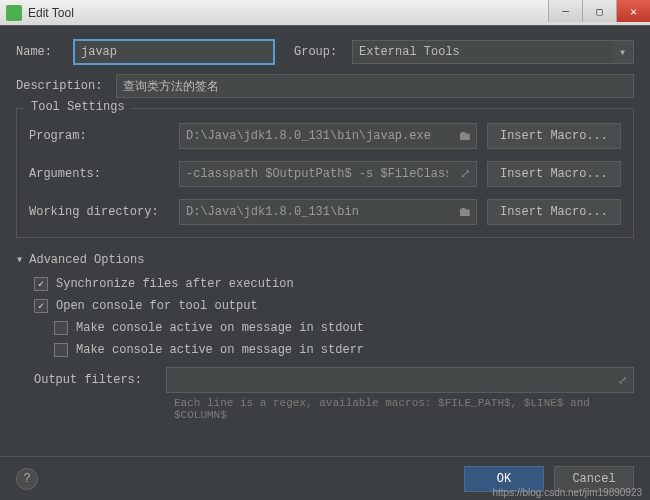 The height and width of the screenshot is (500, 650). I want to click on open-console-label: Open console for tool output, so click(157, 306).